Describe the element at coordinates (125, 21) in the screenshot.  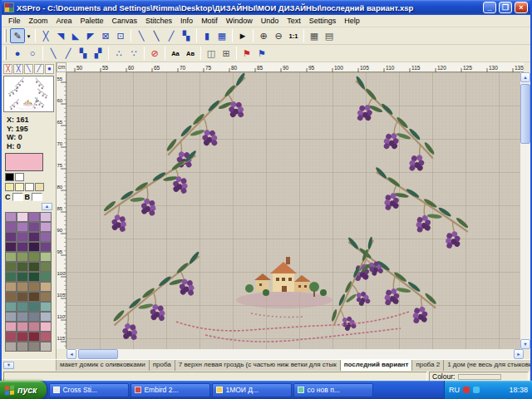
I see `menu-canvas: Canvas` at that location.